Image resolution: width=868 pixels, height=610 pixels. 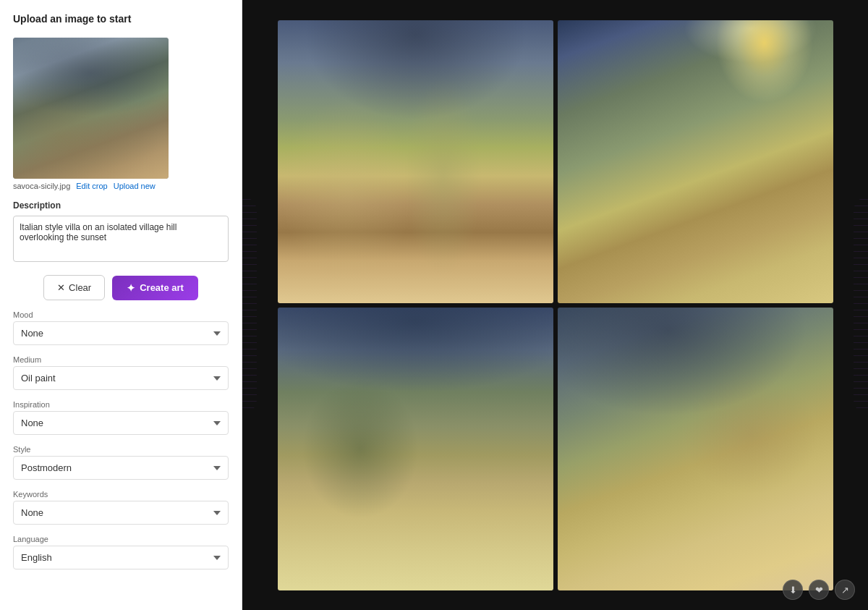 What do you see at coordinates (80, 288) in the screenshot?
I see `clear-label: Clear` at bounding box center [80, 288].